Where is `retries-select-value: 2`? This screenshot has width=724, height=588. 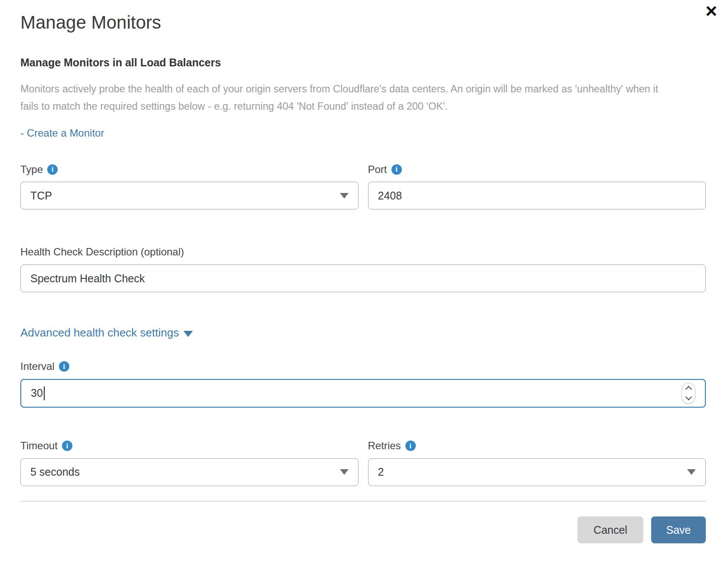 retries-select-value: 2 is located at coordinates (381, 472).